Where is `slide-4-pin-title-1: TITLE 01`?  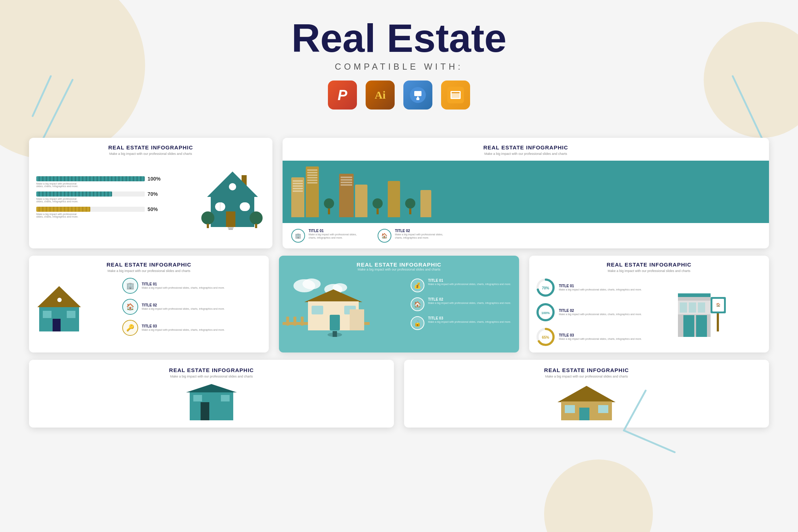 slide-4-pin-title-1: TITLE 01 is located at coordinates (469, 281).